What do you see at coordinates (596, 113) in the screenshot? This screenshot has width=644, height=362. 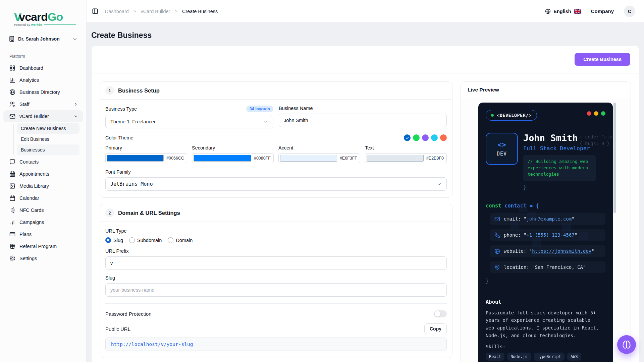 I see `window-dots` at bounding box center [596, 113].